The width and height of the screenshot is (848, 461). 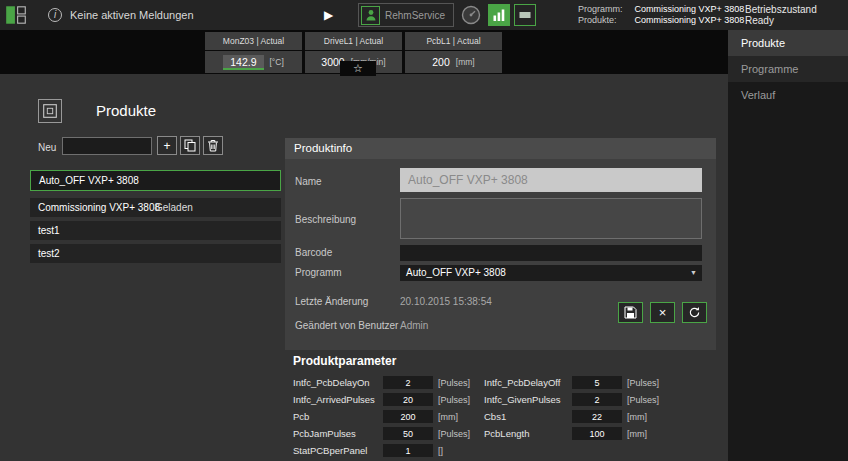 What do you see at coordinates (167, 146) in the screenshot?
I see `add-product-button: +` at bounding box center [167, 146].